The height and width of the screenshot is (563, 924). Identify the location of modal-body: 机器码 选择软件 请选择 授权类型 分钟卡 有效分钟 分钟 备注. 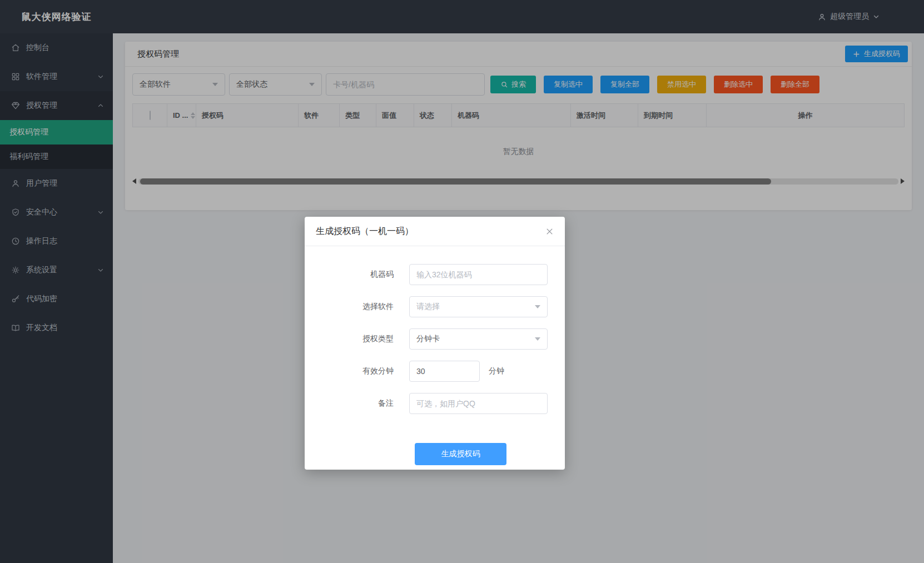
(435, 356).